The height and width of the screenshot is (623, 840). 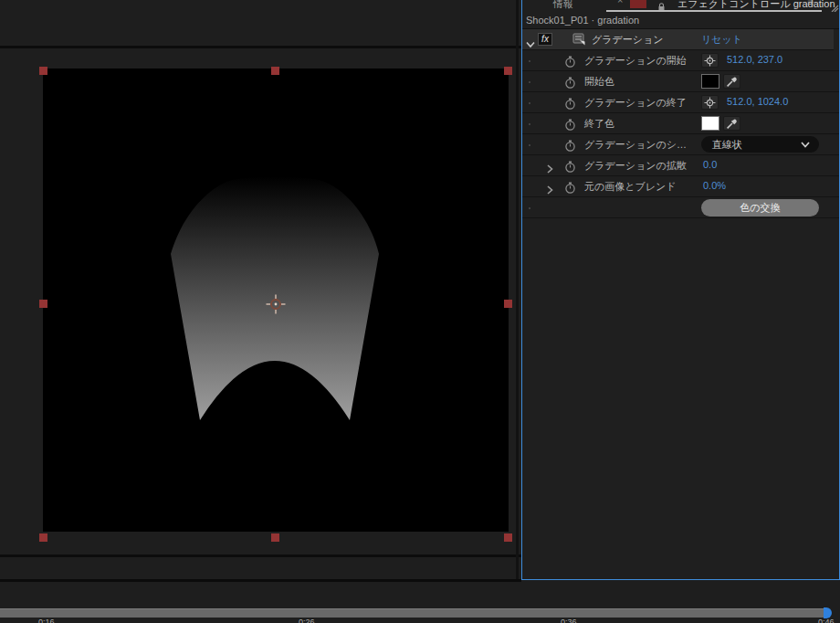 What do you see at coordinates (710, 164) in the screenshot?
I see `number-value: 0.0` at bounding box center [710, 164].